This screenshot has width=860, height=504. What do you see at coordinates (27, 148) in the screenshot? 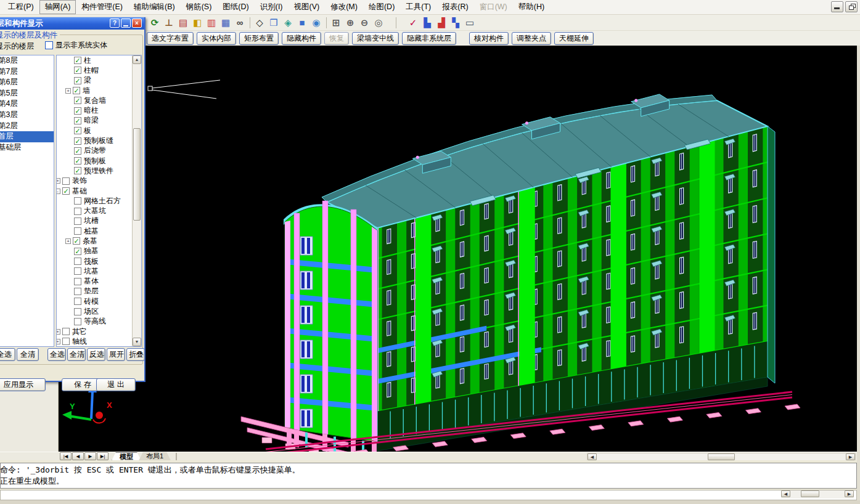
I see `floor-item: 基础层` at bounding box center [27, 148].